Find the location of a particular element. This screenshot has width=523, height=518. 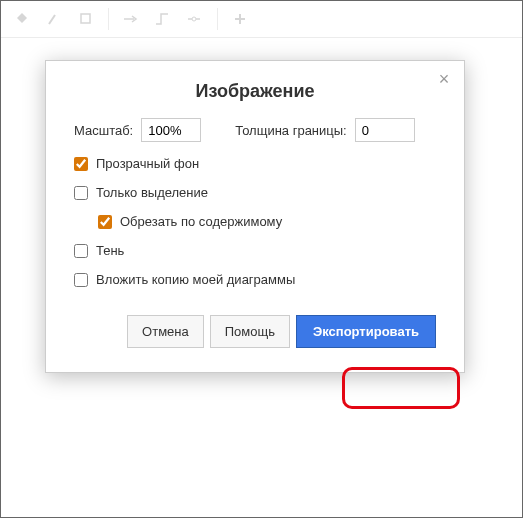

help-button: Помощь is located at coordinates (250, 332).